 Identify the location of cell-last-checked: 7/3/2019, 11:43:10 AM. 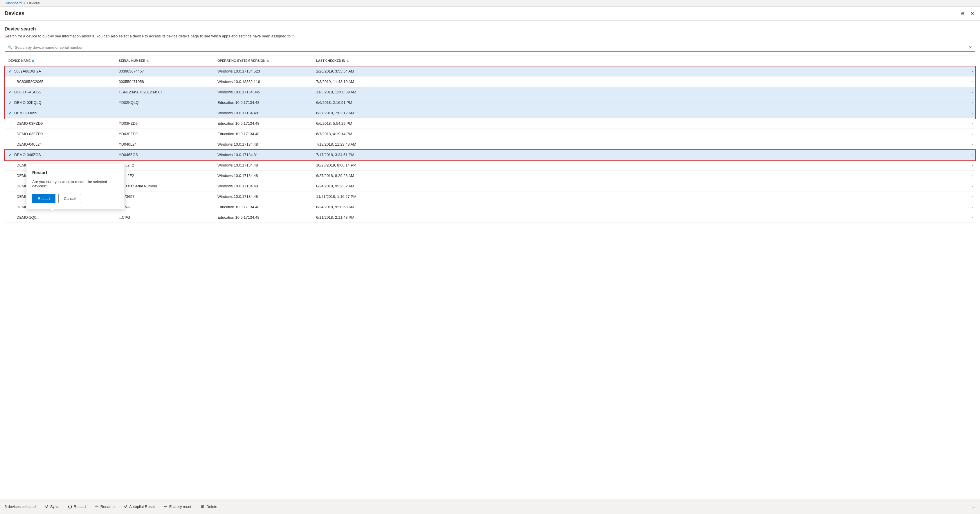
(641, 81).